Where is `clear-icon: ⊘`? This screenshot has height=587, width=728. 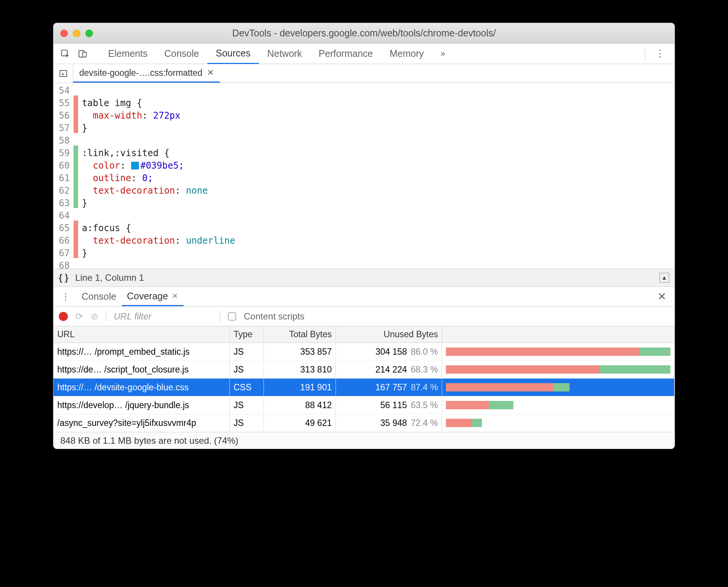 clear-icon: ⊘ is located at coordinates (94, 316).